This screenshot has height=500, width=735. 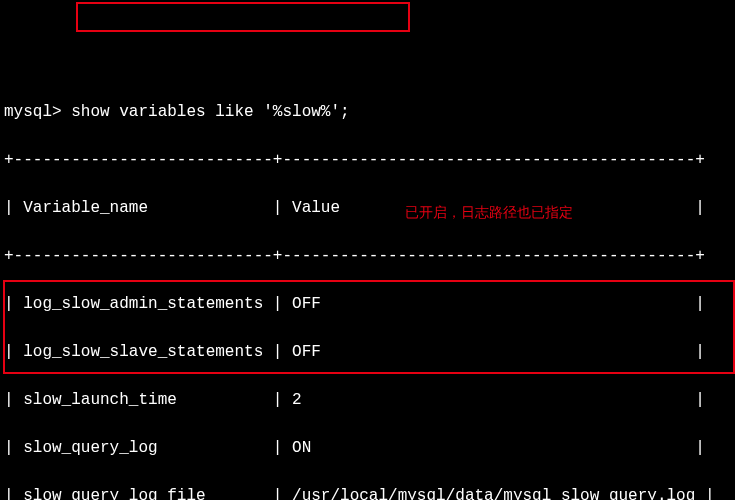 I want to click on table-row: | slow_query_log | ON |, so click(x=368, y=448).